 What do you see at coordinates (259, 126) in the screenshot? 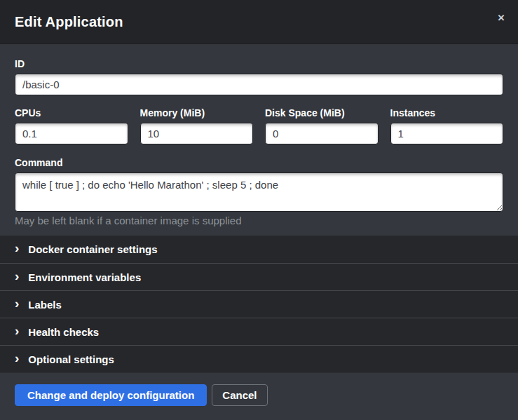
I see `resources-row: CPUs Memory (MiB) Disk Space (MiB) Insta…` at bounding box center [259, 126].